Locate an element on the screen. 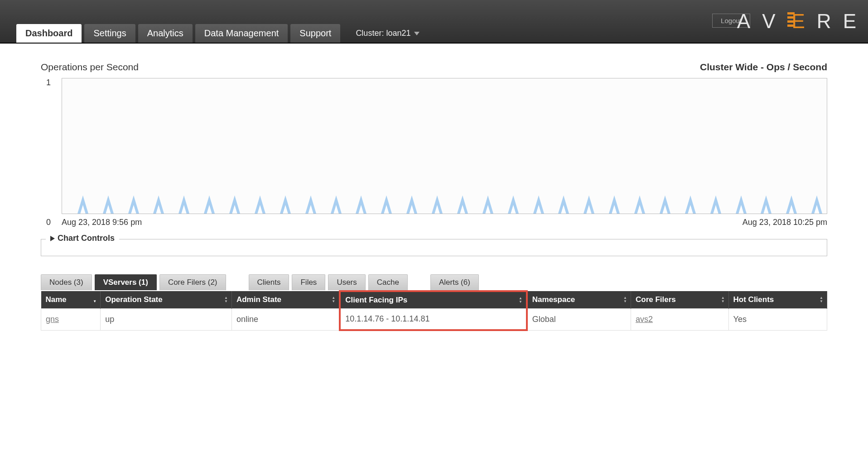  chart-title: Operations per Second is located at coordinates (90, 67).